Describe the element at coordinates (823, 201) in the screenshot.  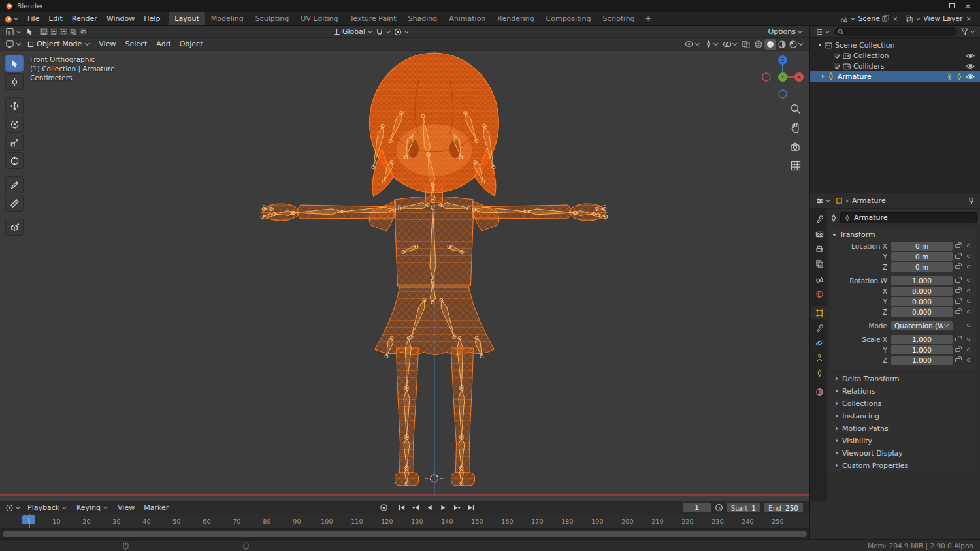
I see `properties-editor-type-selector` at that location.